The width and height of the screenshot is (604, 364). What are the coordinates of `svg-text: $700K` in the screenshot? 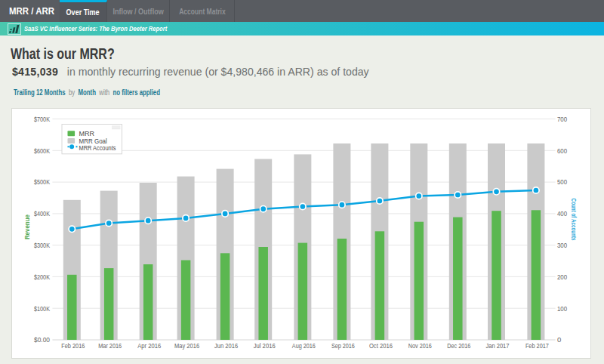 It's located at (42, 119).